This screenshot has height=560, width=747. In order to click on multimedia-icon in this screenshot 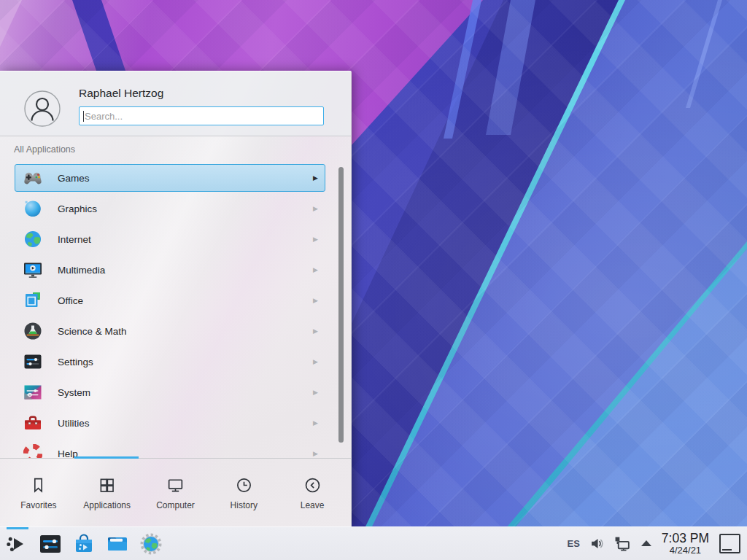, I will do `click(33, 270)`.